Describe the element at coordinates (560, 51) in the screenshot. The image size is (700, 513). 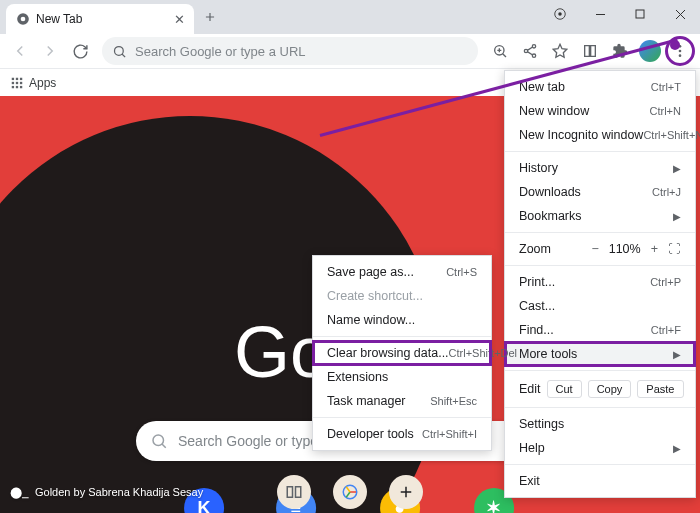
I see `star-bookmark-icon` at that location.